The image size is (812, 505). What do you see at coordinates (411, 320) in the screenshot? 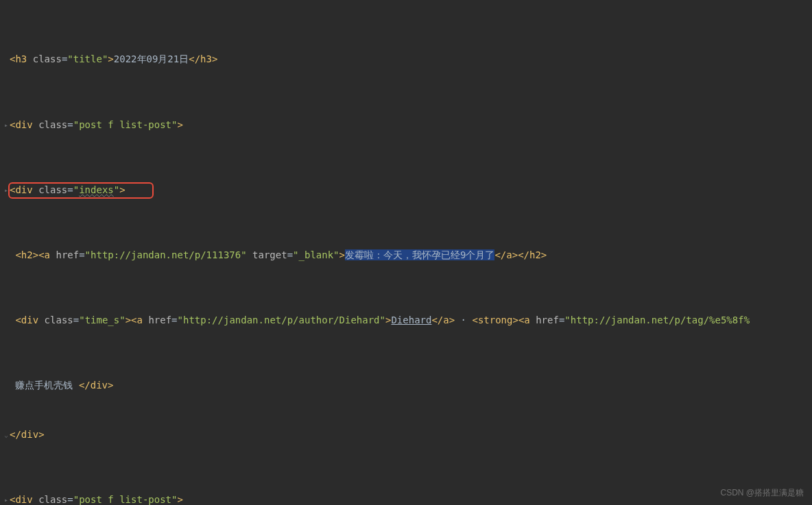
I see `author-name: Diehard` at bounding box center [411, 320].